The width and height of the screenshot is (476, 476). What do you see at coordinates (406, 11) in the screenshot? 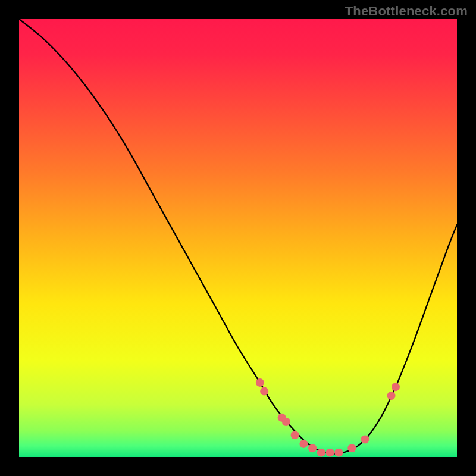
I see `watermark-text: TheBottleneck.com` at bounding box center [406, 11].